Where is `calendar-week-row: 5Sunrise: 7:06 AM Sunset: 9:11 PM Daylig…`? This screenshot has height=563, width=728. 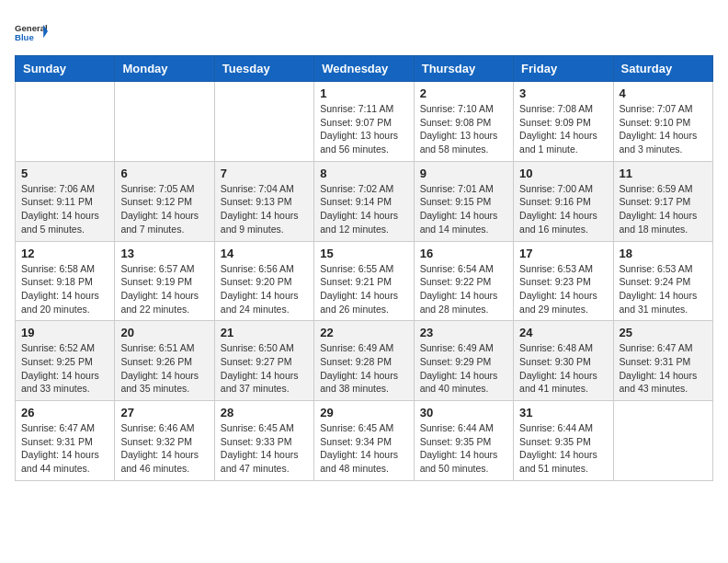 calendar-week-row: 5Sunrise: 7:06 AM Sunset: 9:11 PM Daylig… is located at coordinates (364, 201).